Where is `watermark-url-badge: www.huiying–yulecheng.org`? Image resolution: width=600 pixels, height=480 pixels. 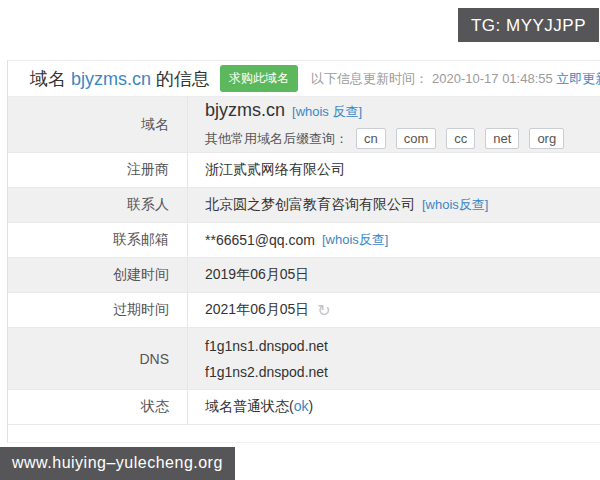 watermark-url-badge: www.huiying–yulecheng.org is located at coordinates (118, 464).